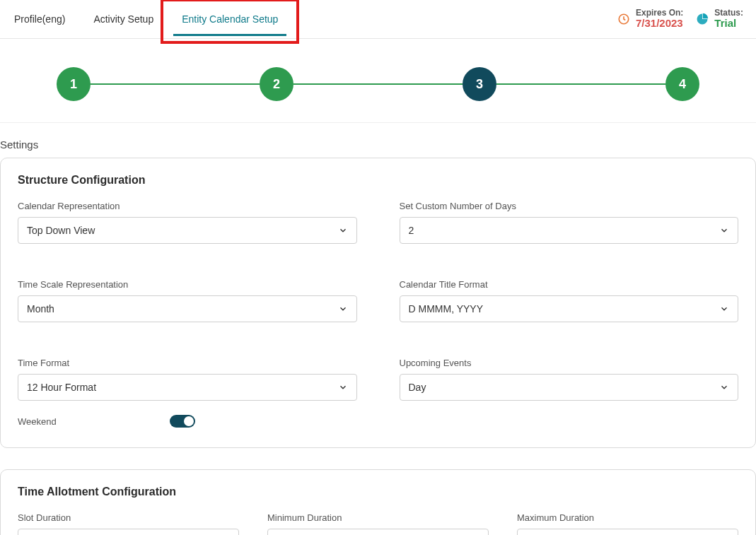  Describe the element at coordinates (187, 363) in the screenshot. I see `time-format-label: Time Format` at that location.